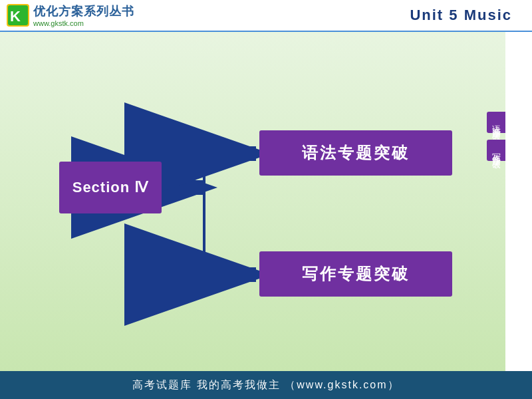 Image resolution: width=532 pixels, height=399 pixels. What do you see at coordinates (266, 386) in the screenshot?
I see `footer-text: 高考试题库 我的高考我做主 （www.gkstk.com）` at bounding box center [266, 386].